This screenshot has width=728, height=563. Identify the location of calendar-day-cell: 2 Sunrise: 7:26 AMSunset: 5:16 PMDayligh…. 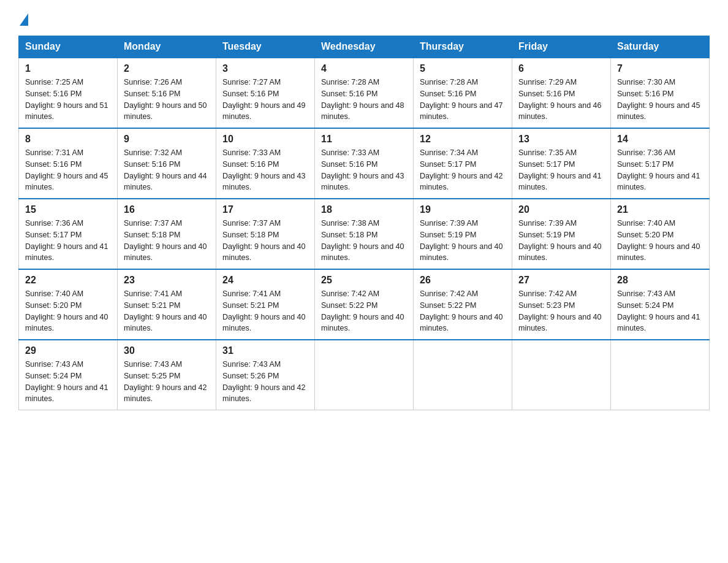
(167, 93).